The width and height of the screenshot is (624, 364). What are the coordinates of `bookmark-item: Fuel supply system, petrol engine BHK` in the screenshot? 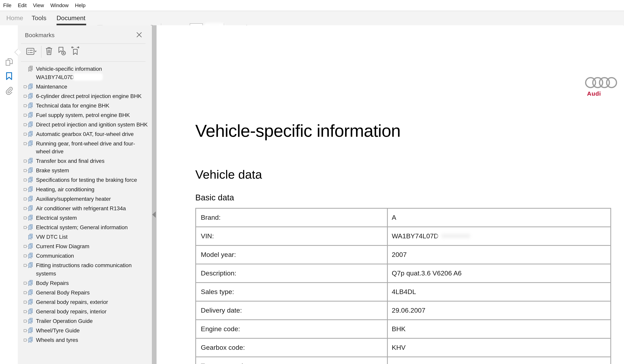 It's located at (88, 115).